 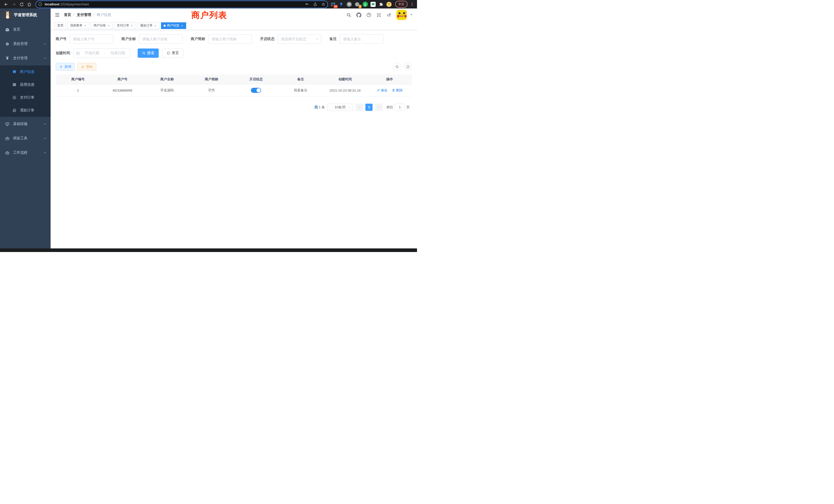 I want to click on chevron-down-icon, so click(x=45, y=138).